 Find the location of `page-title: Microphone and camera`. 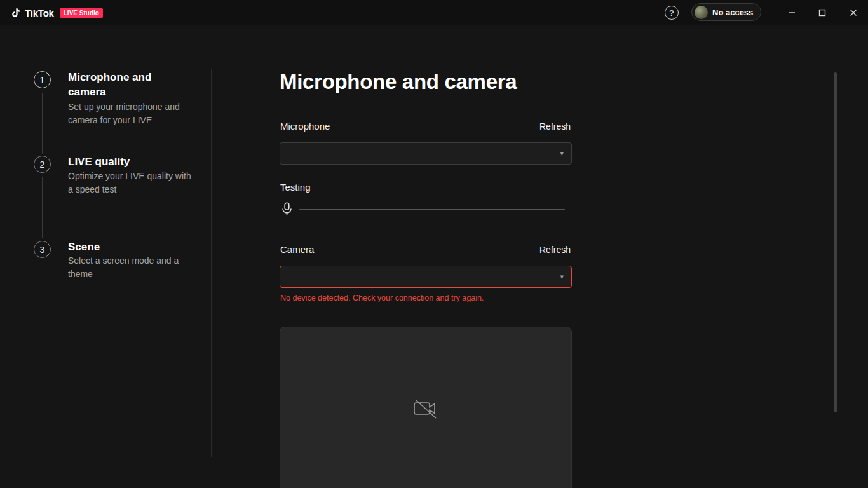

page-title: Microphone and camera is located at coordinates (398, 82).